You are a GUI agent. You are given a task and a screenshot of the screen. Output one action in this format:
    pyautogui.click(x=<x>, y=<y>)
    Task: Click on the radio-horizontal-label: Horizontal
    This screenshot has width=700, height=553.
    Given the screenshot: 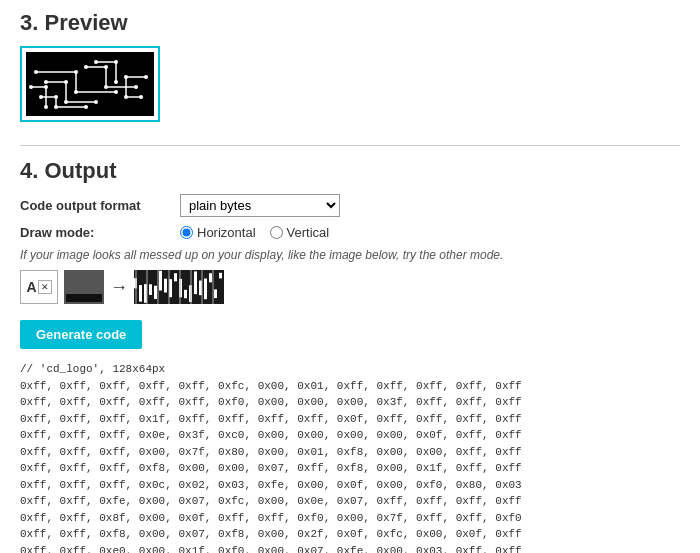 What is the action you would take?
    pyautogui.click(x=218, y=232)
    